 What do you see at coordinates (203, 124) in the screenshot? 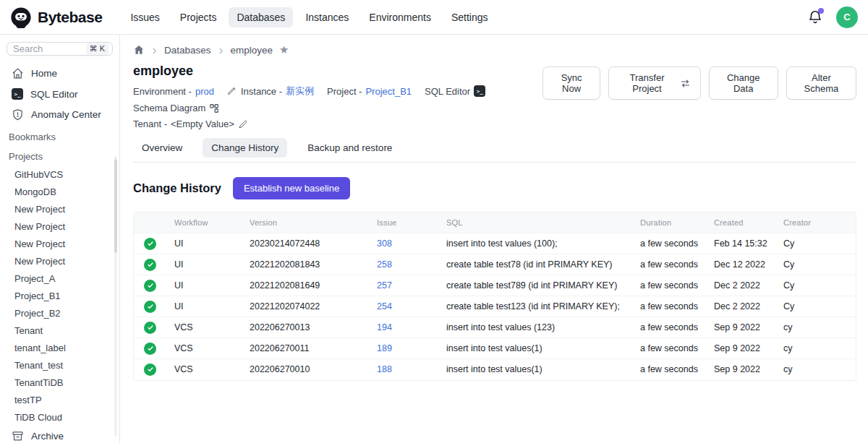
I see `tenant-value: <Empty Value>` at bounding box center [203, 124].